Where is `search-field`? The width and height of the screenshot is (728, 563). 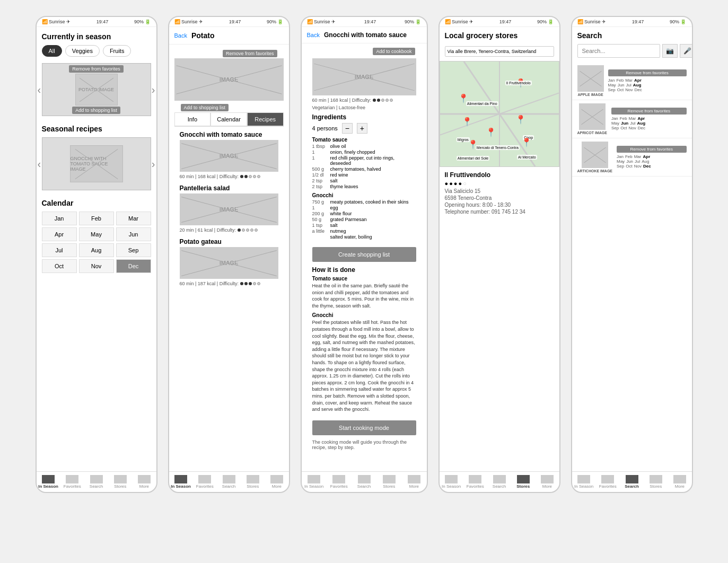 search-field is located at coordinates (619, 51).